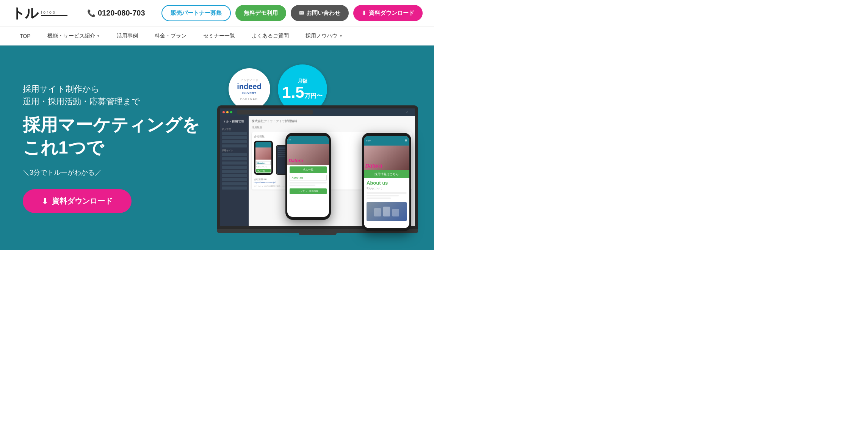 The image size is (868, 439). I want to click on chevron-down-icon: ▼, so click(99, 36).